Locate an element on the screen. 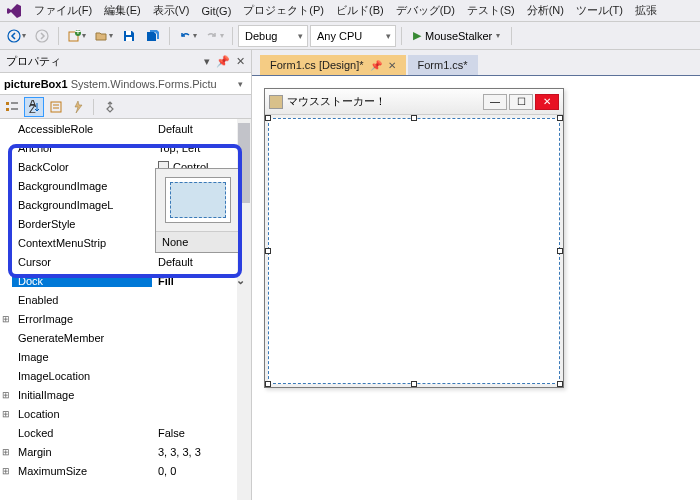 This screenshot has width=700, height=500. property-row: AnchorTop, Left is located at coordinates (126, 148).